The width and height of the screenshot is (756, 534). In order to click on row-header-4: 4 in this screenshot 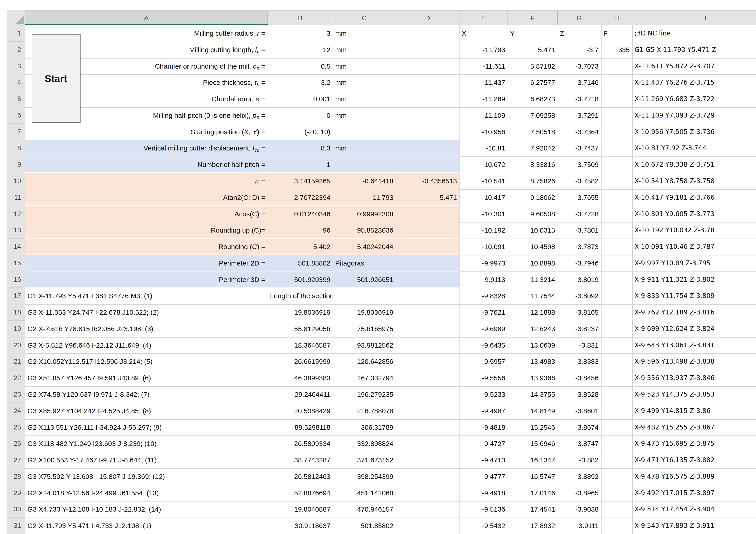, I will do `click(16, 83)`.